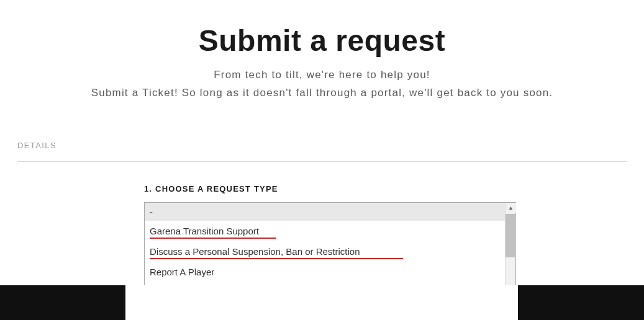  I want to click on request-type-label: 1. CHOOSE A REQUEST TYPE, so click(322, 189).